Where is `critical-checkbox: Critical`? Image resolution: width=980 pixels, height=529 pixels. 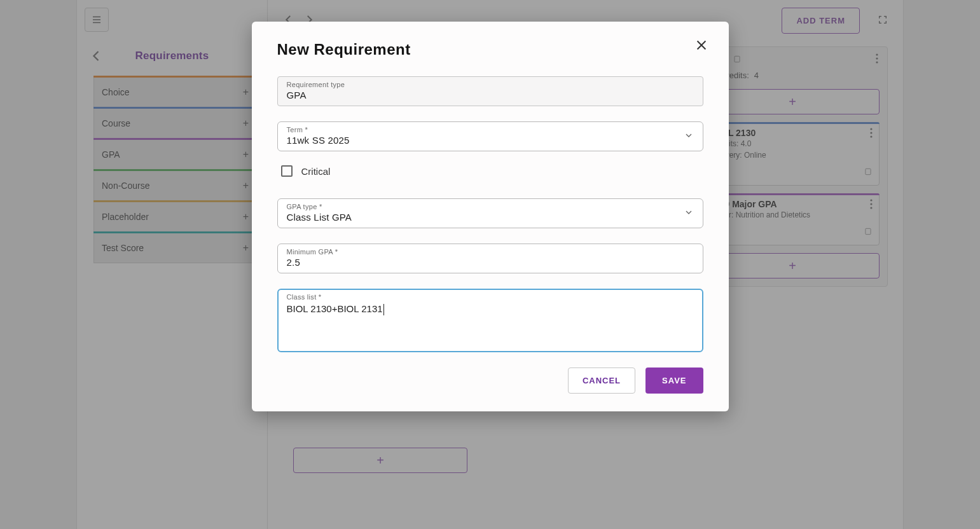
critical-checkbox: Critical is located at coordinates (490, 171).